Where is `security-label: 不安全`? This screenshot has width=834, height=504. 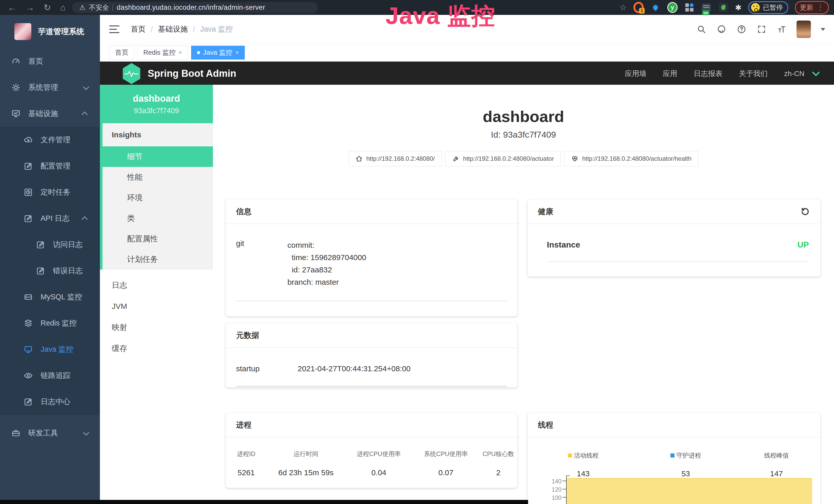 security-label: 不安全 is located at coordinates (99, 7).